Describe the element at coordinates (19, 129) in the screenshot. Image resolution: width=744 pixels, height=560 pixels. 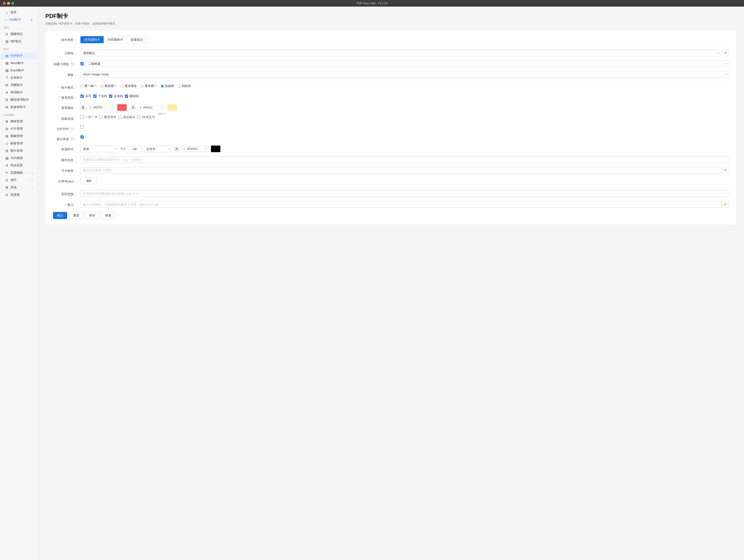
I see `sidebar-item-card-manage: ⊟ 卡片管理` at that location.